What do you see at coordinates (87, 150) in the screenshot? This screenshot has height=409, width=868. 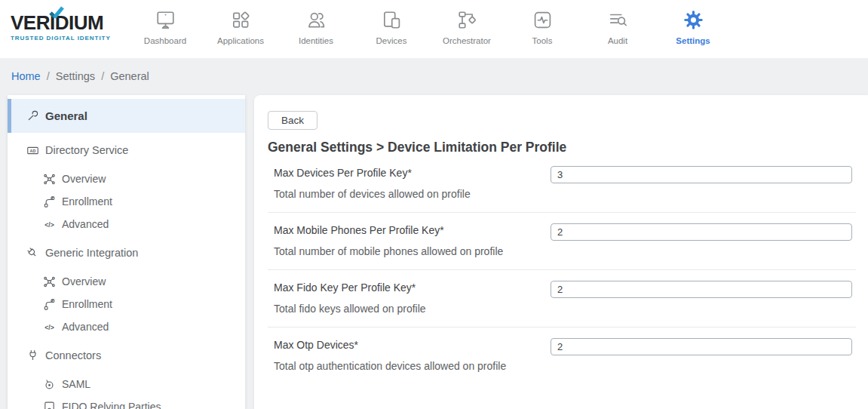 I see `sidebar-item-label: Directory Service` at bounding box center [87, 150].